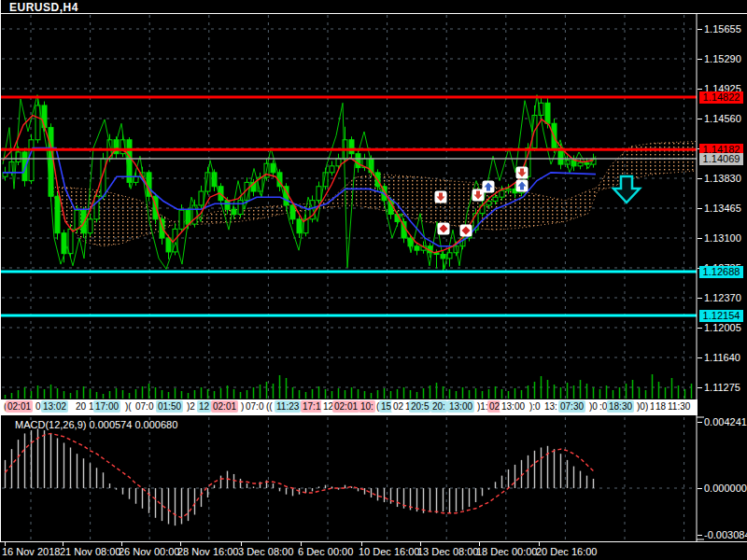  What do you see at coordinates (726, 488) in the screenshot?
I see `macd-axis-label: 0.000000` at bounding box center [726, 488].